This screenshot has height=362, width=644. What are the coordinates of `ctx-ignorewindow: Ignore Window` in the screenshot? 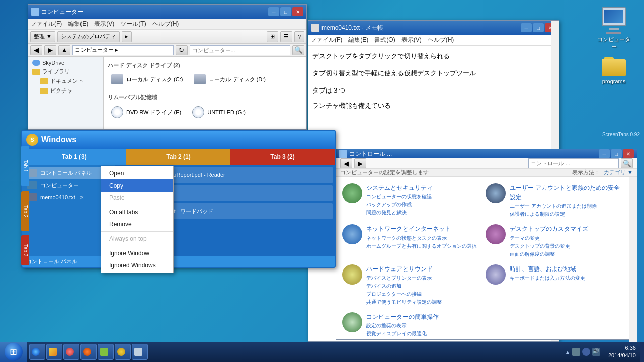 It's located at (137, 253).